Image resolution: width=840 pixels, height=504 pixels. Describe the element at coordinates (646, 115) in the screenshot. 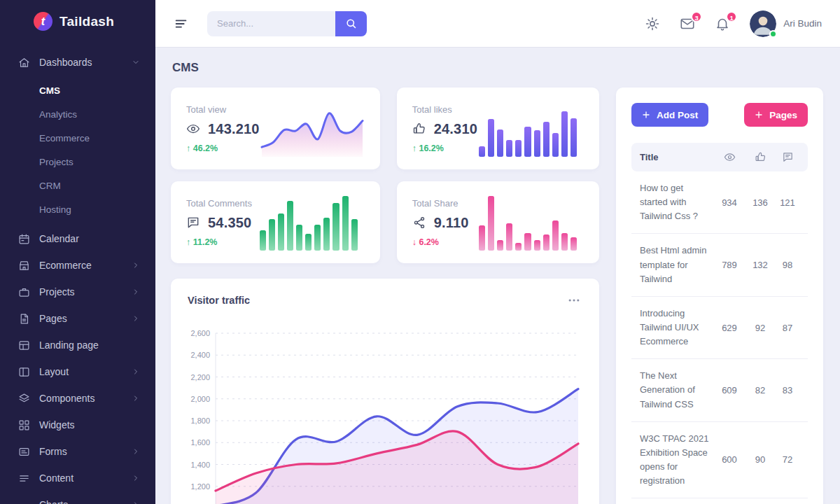

I see `plus-icon` at that location.